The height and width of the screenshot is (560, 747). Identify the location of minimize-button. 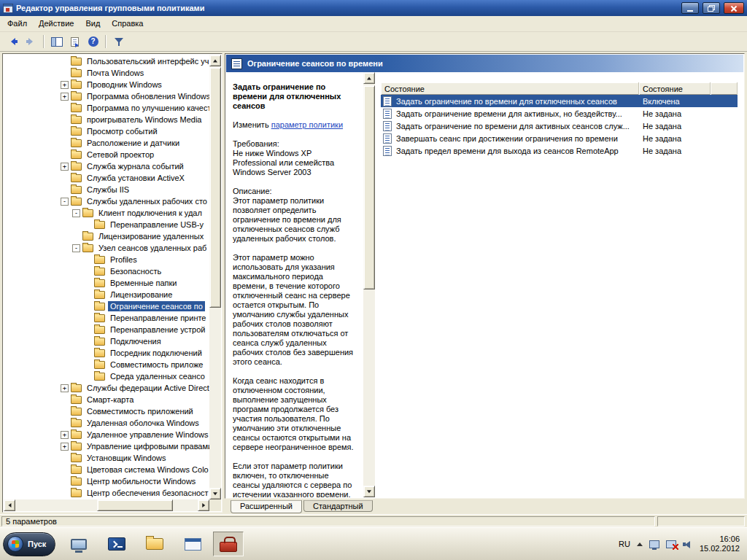
(690, 8).